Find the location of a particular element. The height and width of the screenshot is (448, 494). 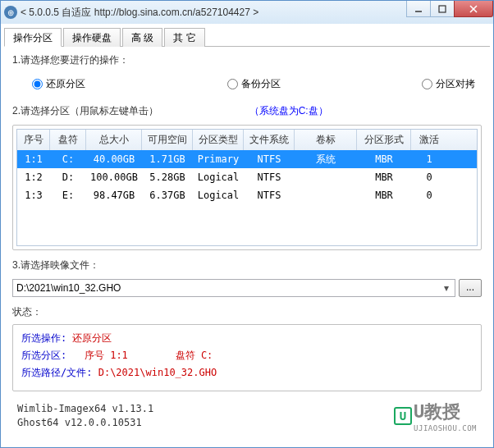

watermark-logo-icon: U is located at coordinates (403, 416).